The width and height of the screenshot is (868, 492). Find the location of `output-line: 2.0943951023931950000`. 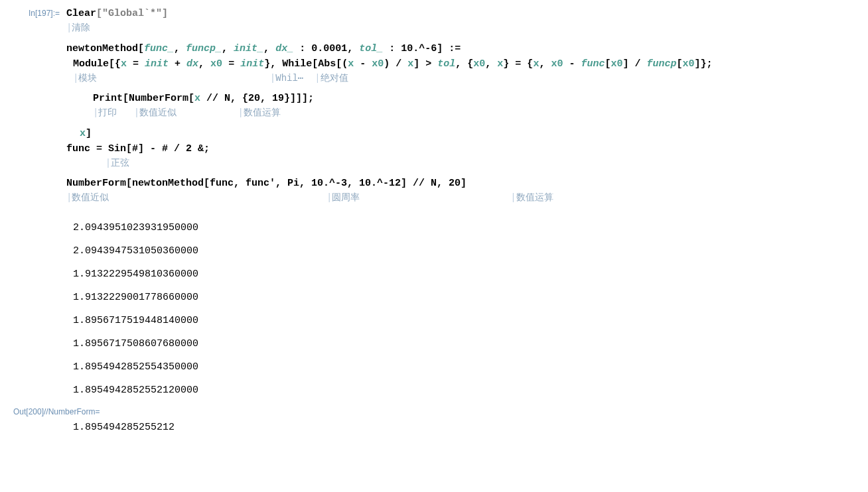

output-line: 2.0943951023931950000 is located at coordinates (464, 228).